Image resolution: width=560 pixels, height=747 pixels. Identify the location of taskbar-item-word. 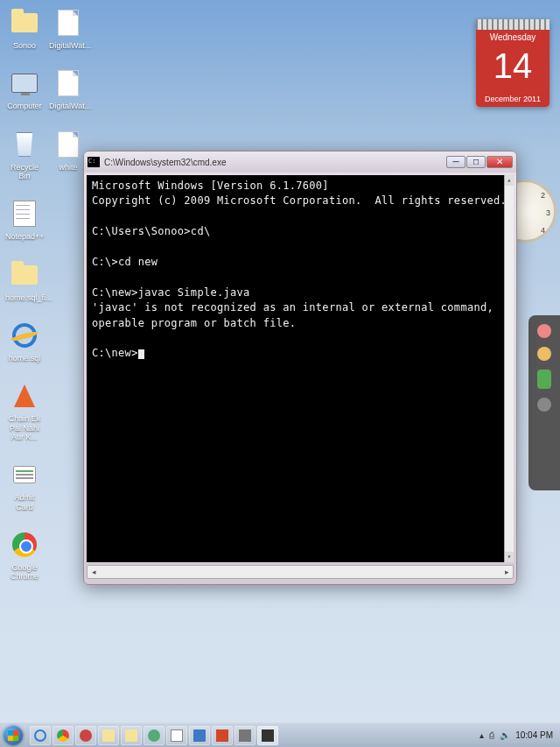
(200, 736).